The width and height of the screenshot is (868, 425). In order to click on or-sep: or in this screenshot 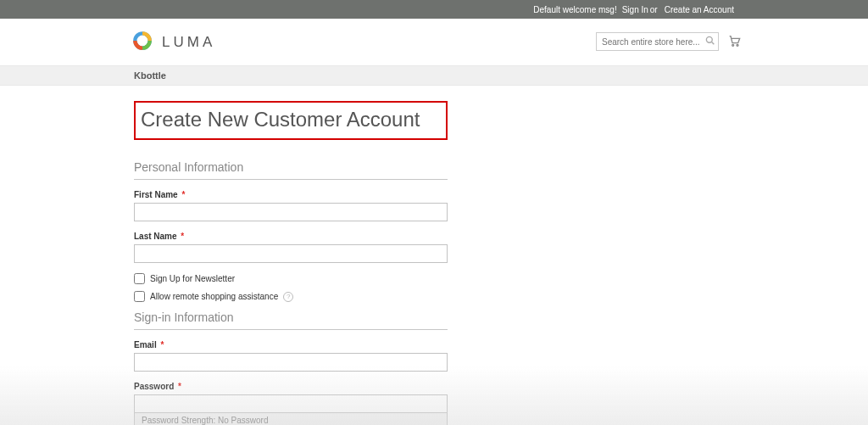, I will do `click(654, 10)`.